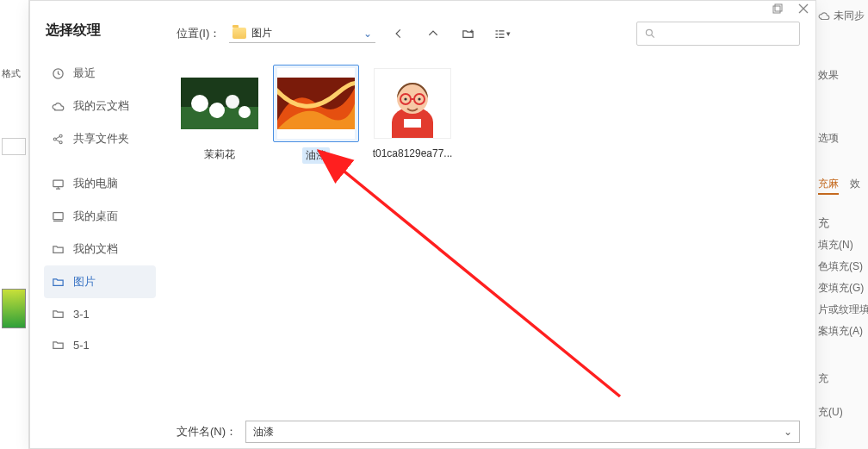 This screenshot has height=449, width=868. What do you see at coordinates (220, 115) in the screenshot?
I see `file-item-flower: 茉莉花` at bounding box center [220, 115].